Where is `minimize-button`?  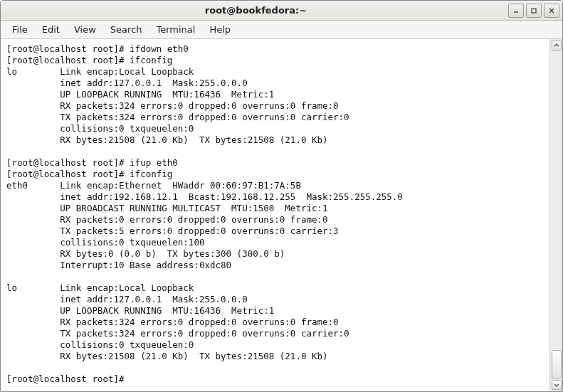
minimize-button is located at coordinates (516, 11).